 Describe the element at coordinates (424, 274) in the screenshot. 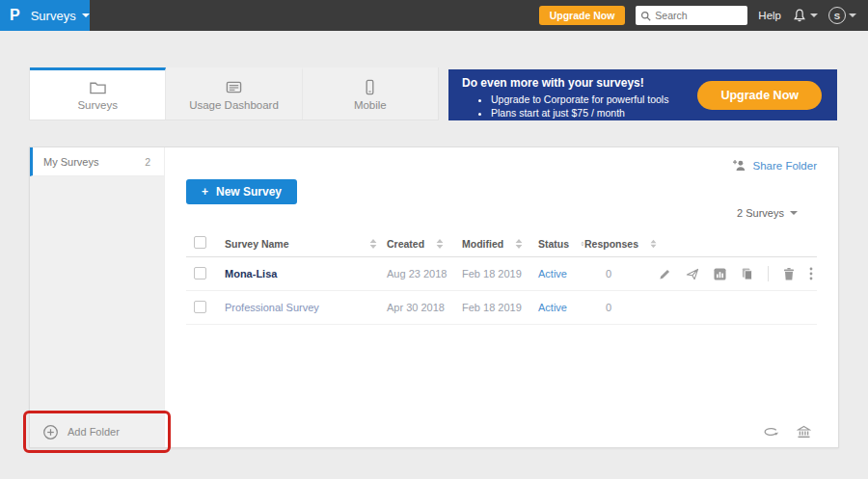

I see `created-date: Aug 23 2018` at that location.